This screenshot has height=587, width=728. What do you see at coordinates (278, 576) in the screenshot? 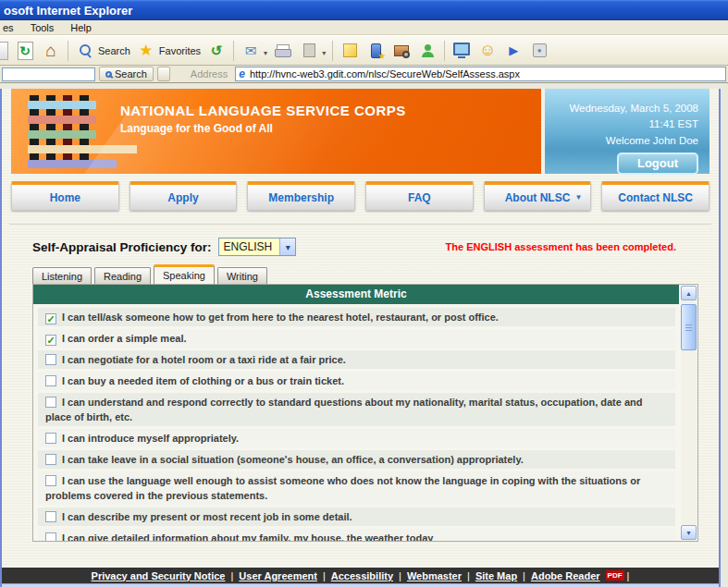
I see `footer-link: User Agreement` at bounding box center [278, 576].